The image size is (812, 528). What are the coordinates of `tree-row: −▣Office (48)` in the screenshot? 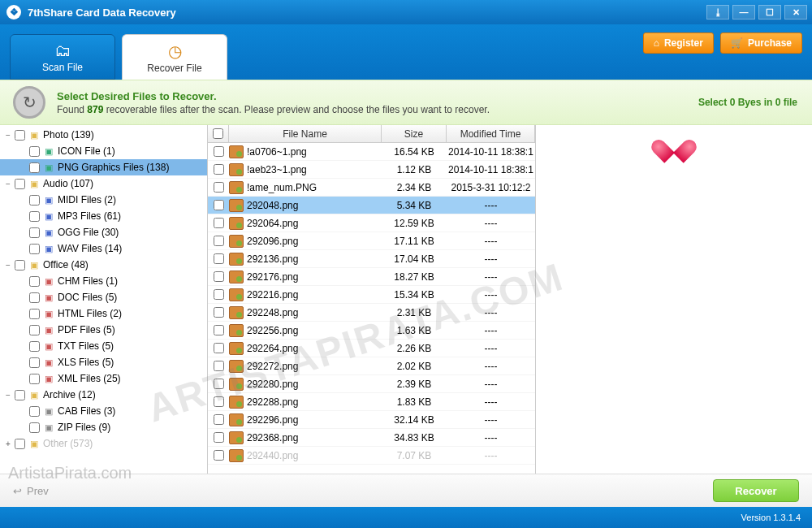 It's located at (104, 265).